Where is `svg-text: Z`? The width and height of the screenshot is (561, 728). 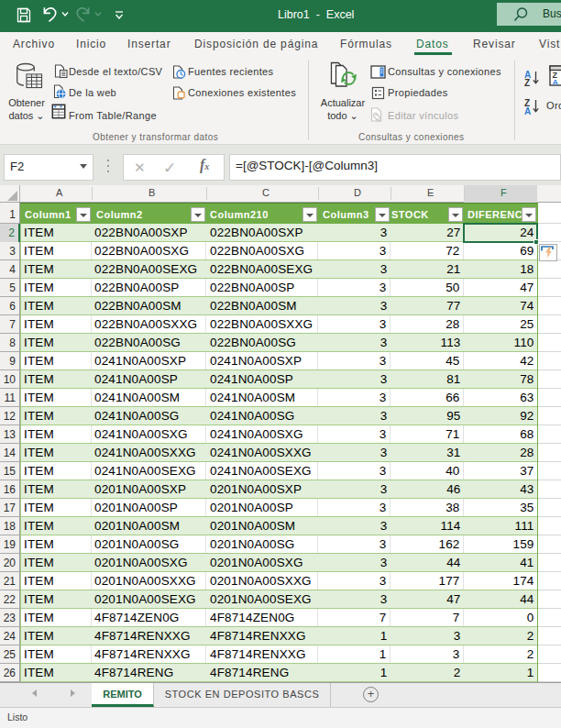 svg-text: Z is located at coordinates (527, 83).